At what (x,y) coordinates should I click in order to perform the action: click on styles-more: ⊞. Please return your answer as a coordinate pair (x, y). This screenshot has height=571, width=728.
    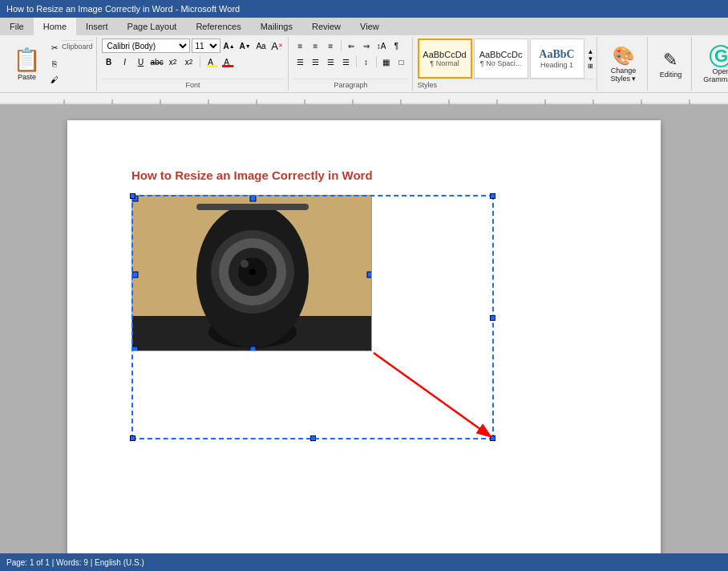
    Looking at the image, I should click on (591, 66).